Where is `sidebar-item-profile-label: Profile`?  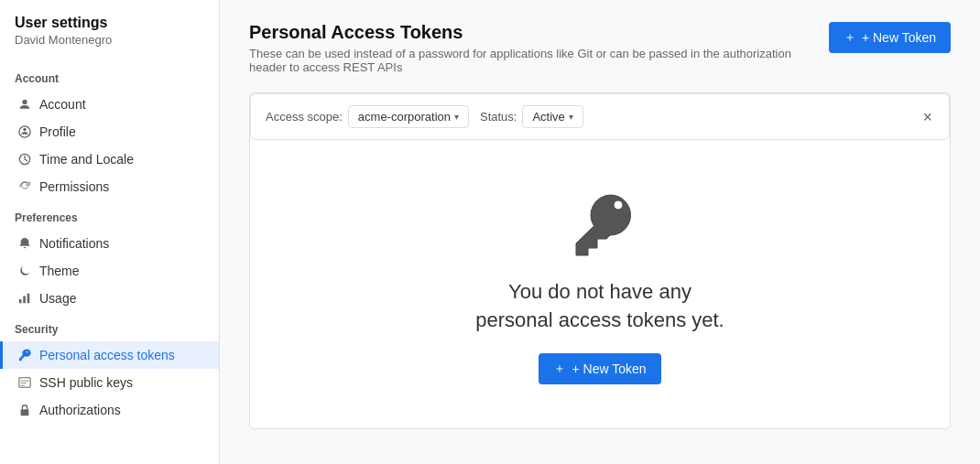 sidebar-item-profile-label: Profile is located at coordinates (58, 132).